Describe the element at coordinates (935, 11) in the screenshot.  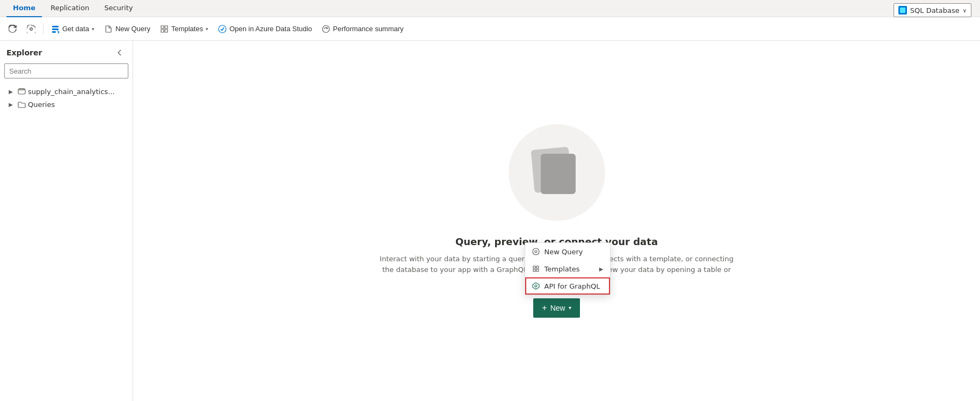
I see `db-selector-label: SQL Database` at that location.